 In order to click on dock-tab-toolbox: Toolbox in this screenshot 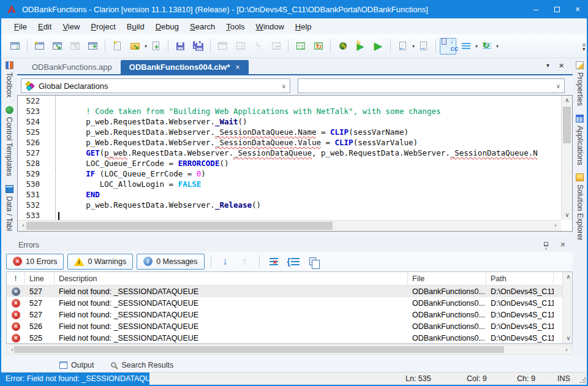, I will do `click(9, 80)`.